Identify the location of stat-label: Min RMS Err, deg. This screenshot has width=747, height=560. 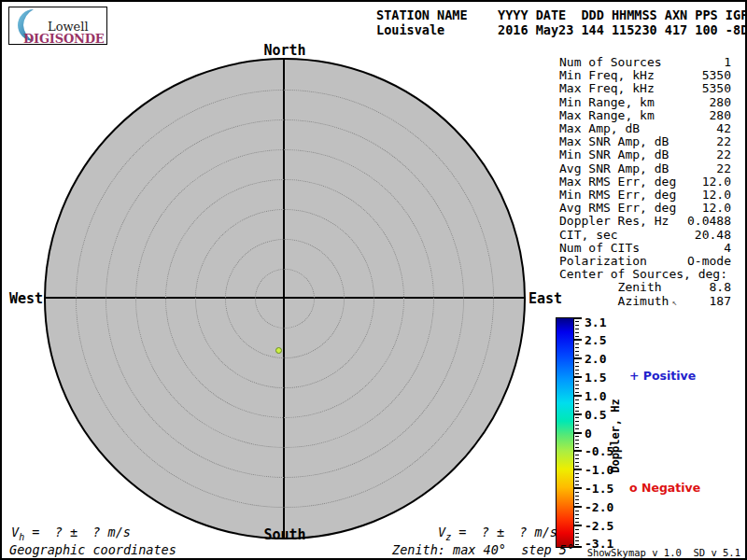
(618, 195).